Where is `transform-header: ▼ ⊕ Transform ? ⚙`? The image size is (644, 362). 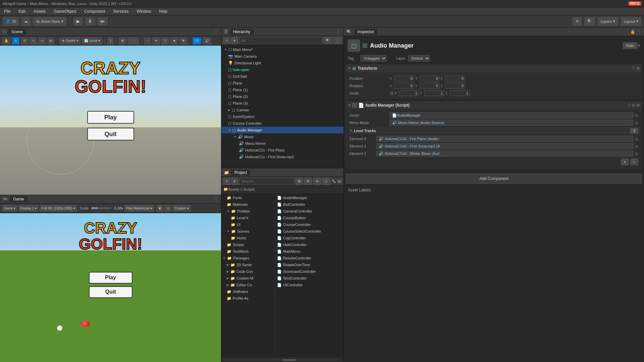 transform-header: ▼ ⊕ Transform ? ⚙ is located at coordinates (494, 68).